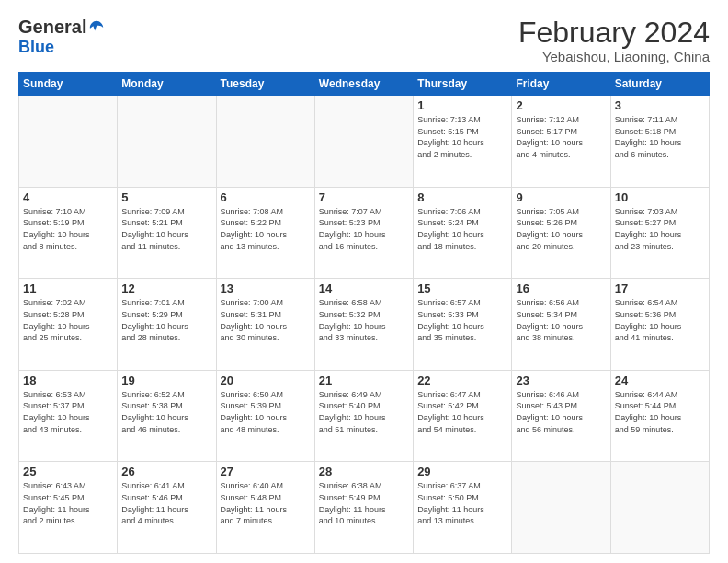  I want to click on weekday-header-wednesday: Wednesday, so click(364, 85).